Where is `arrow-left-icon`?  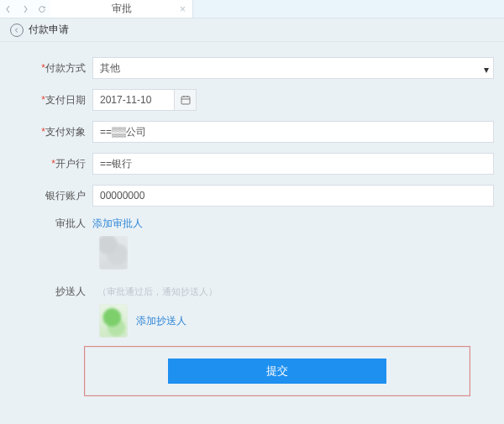 arrow-left-icon is located at coordinates (17, 30).